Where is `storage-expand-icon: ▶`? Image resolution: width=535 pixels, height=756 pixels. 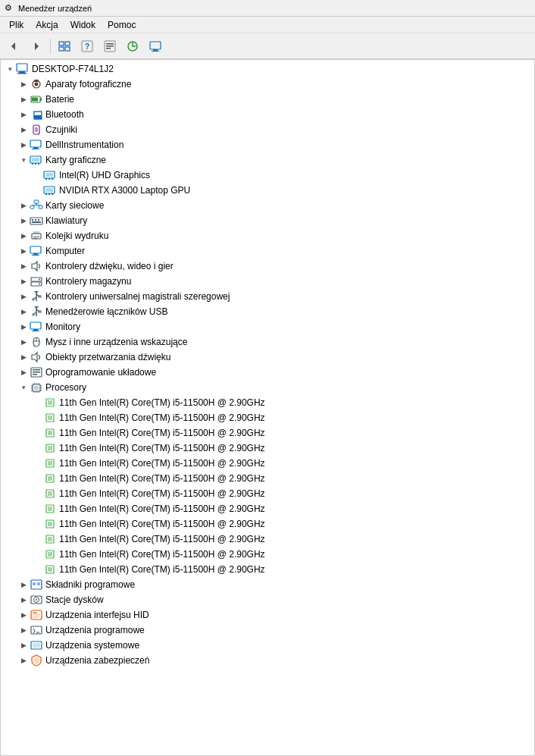 storage-expand-icon: ▶ is located at coordinates (23, 281).